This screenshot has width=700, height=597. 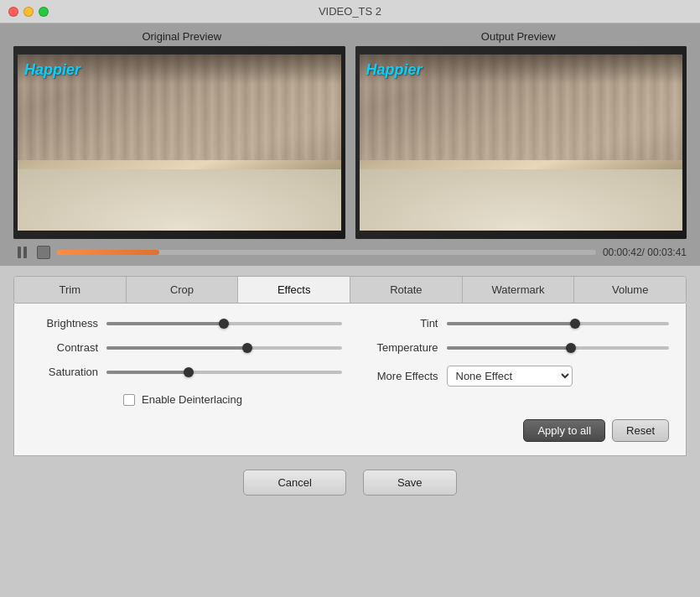 I want to click on reset-button: Reset, so click(x=640, y=431).